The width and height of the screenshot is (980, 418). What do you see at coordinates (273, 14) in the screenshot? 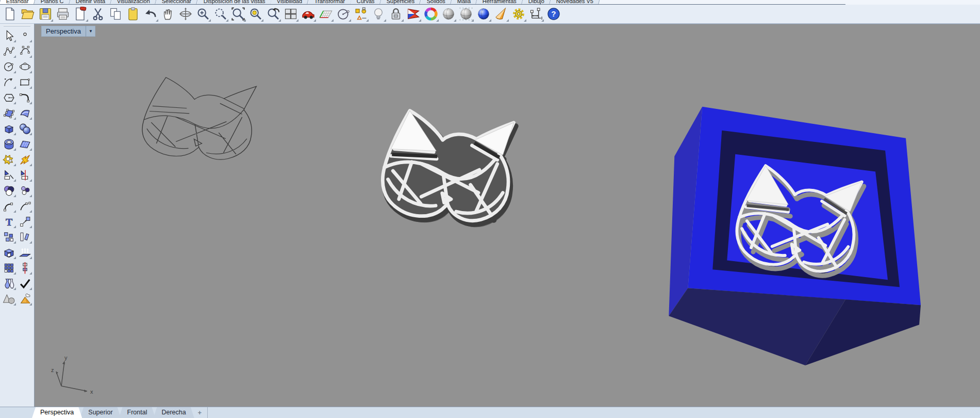
I see `zoom-undo-button` at bounding box center [273, 14].